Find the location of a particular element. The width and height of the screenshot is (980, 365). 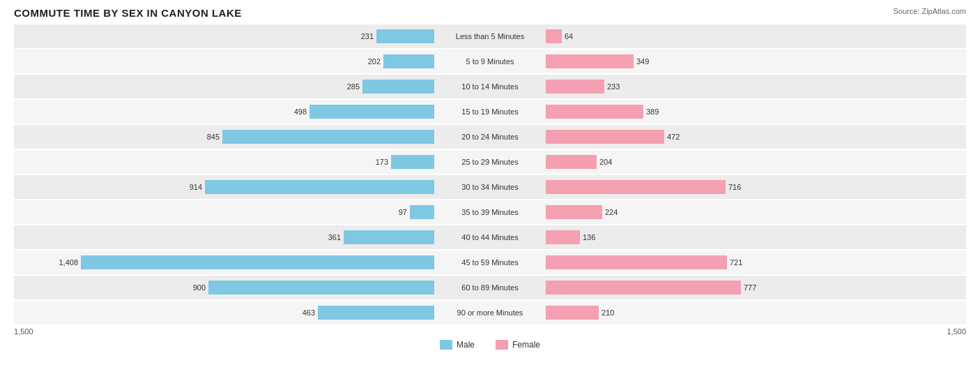

row-label: 35 to 39 Minutes is located at coordinates (490, 212).